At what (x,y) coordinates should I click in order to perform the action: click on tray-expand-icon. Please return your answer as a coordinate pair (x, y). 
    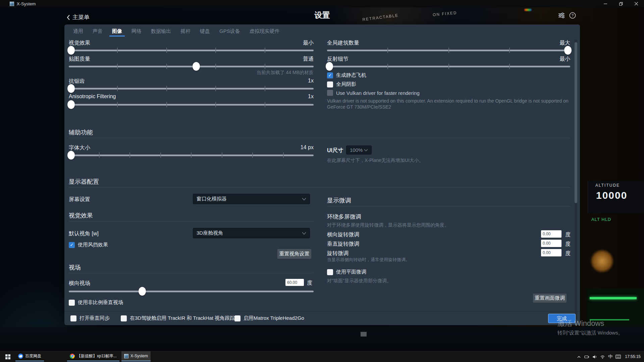
    Looking at the image, I should click on (579, 357).